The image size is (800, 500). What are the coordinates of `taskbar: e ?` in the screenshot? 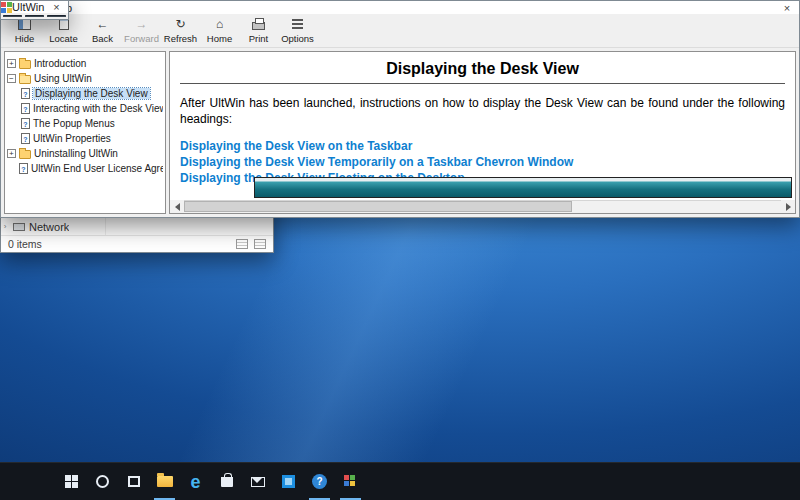 It's located at (400, 481).